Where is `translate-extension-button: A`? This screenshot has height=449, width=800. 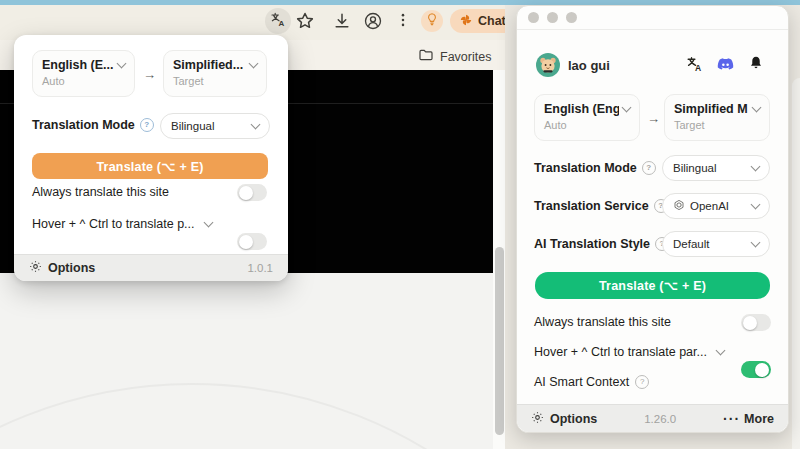 translate-extension-button: A is located at coordinates (278, 21).